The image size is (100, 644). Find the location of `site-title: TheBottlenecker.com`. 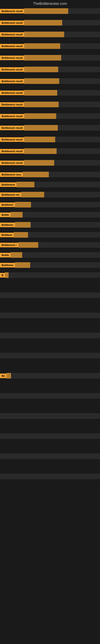

site-title: TheBottlenecker.com is located at coordinates (50, 4).